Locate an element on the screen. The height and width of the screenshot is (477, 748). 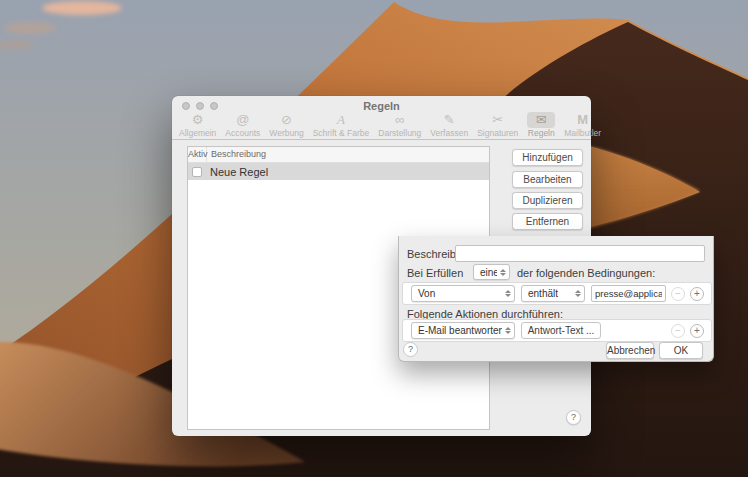
rule-edit-sheet: Beschreibung: Bei Erfüllen einer der fol… is located at coordinates (556, 299).